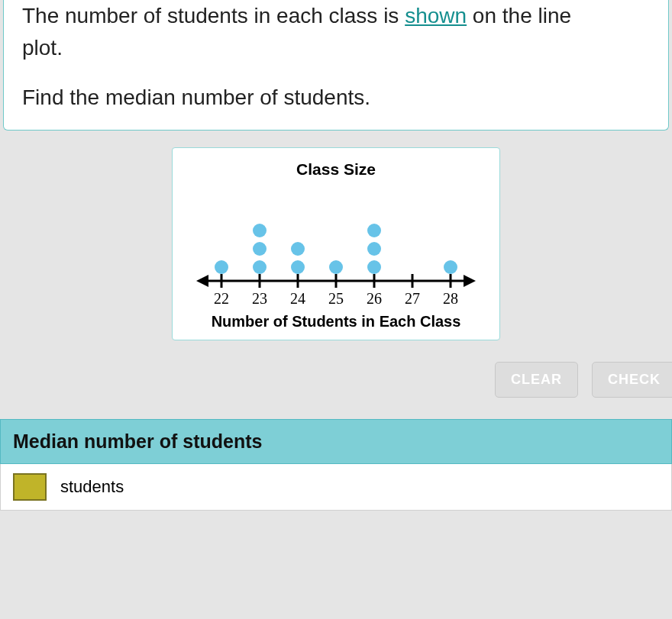 The image size is (672, 619). I want to click on question-line2: plot., so click(43, 47).